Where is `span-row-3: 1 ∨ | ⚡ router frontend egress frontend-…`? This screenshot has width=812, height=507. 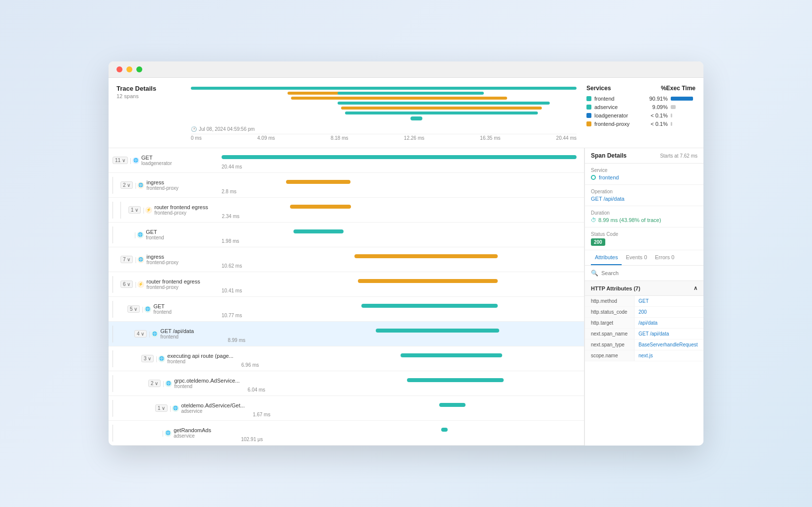
span-row-3: 1 ∨ | ⚡ router frontend egress frontend-… is located at coordinates (346, 210).